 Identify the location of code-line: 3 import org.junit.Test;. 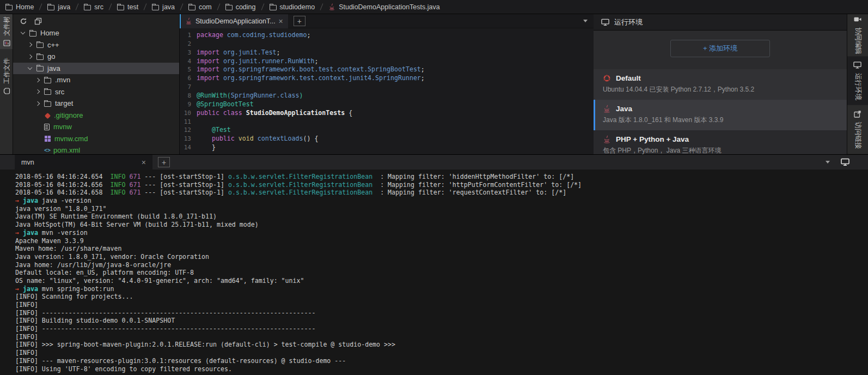
(387, 53).